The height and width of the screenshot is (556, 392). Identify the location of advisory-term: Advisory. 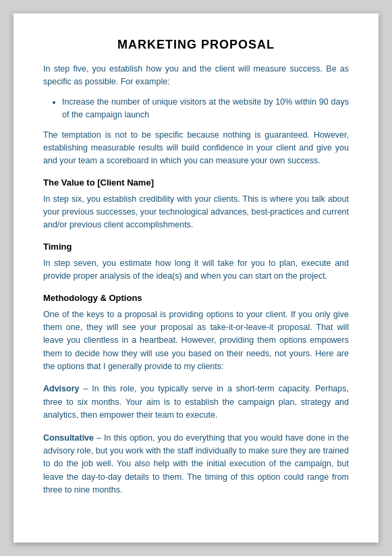
(61, 389).